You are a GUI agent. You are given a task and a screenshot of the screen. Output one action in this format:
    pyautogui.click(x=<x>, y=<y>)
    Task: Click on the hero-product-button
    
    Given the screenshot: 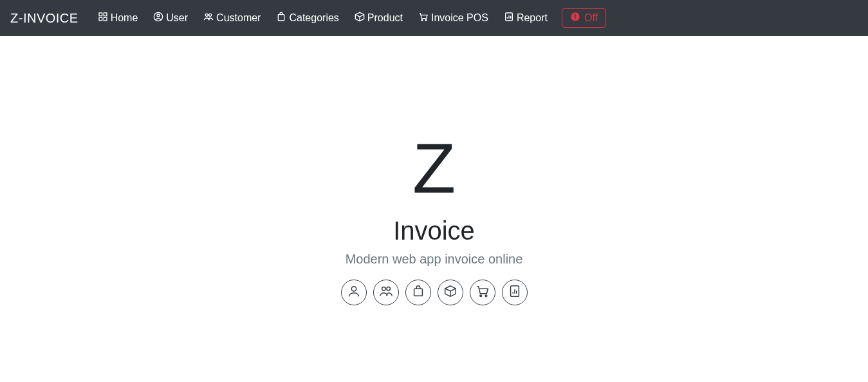 What is the action you would take?
    pyautogui.click(x=450, y=292)
    